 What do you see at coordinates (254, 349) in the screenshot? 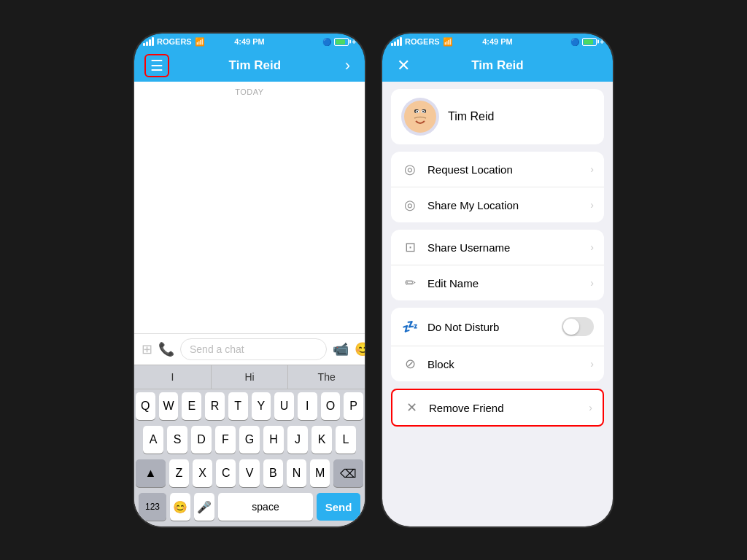
I see `chat-input` at bounding box center [254, 349].